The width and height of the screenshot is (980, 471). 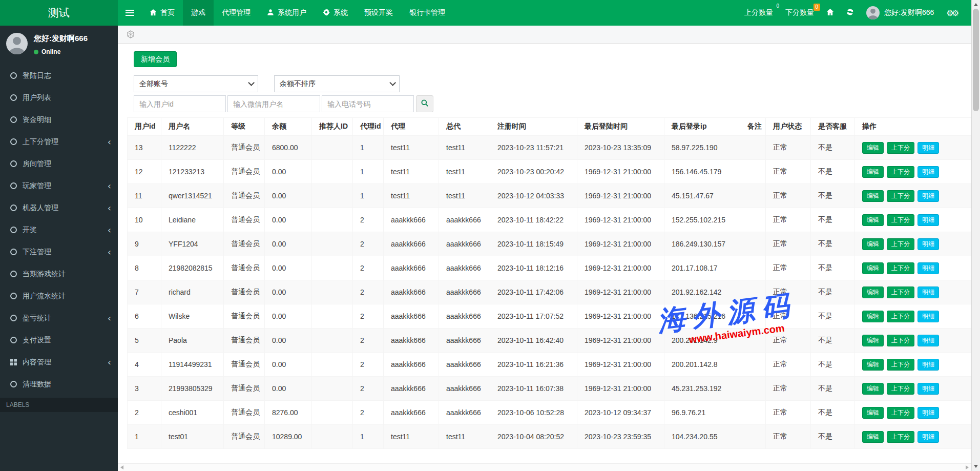 What do you see at coordinates (287, 13) in the screenshot?
I see `nav-item-系统用户: 系统用户` at bounding box center [287, 13].